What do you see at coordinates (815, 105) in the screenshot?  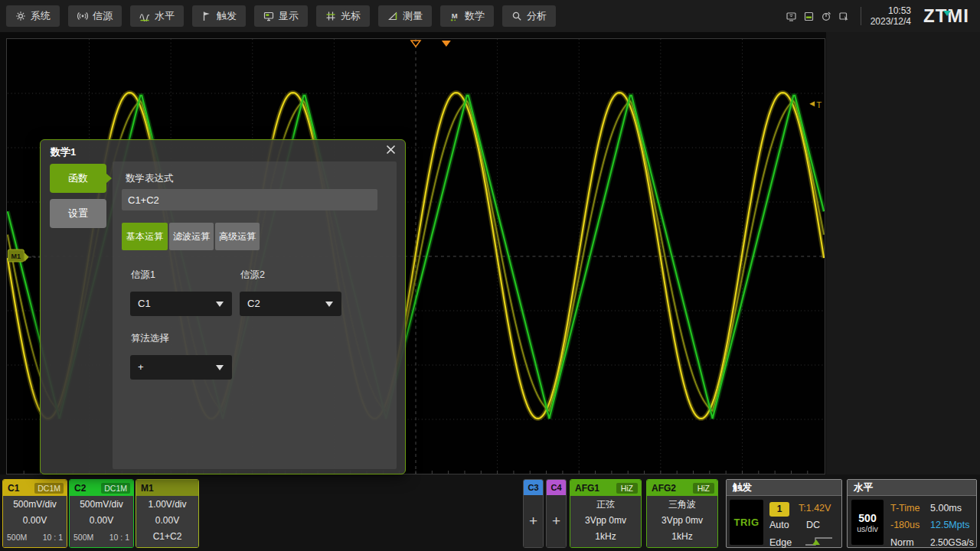 I see `trigger-level-marker: T` at bounding box center [815, 105].